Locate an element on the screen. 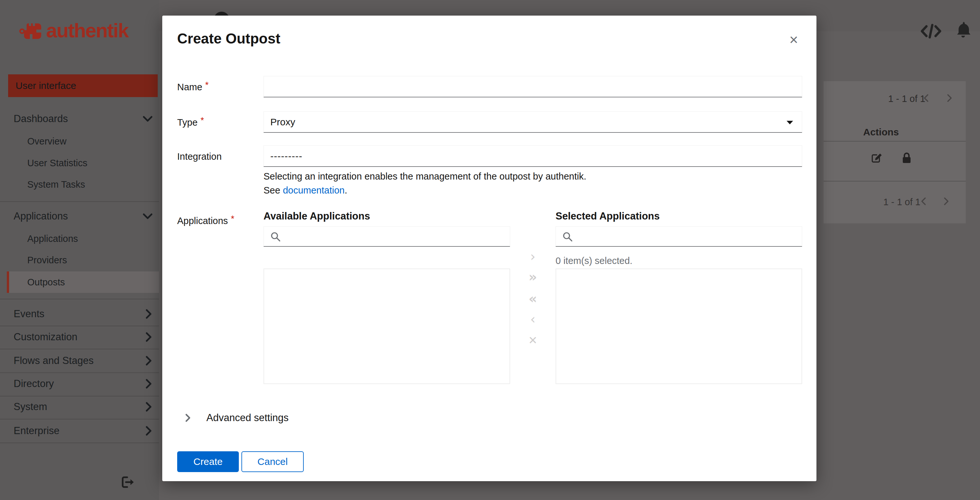 This screenshot has width=980, height=500. add-all-button: » is located at coordinates (533, 277).